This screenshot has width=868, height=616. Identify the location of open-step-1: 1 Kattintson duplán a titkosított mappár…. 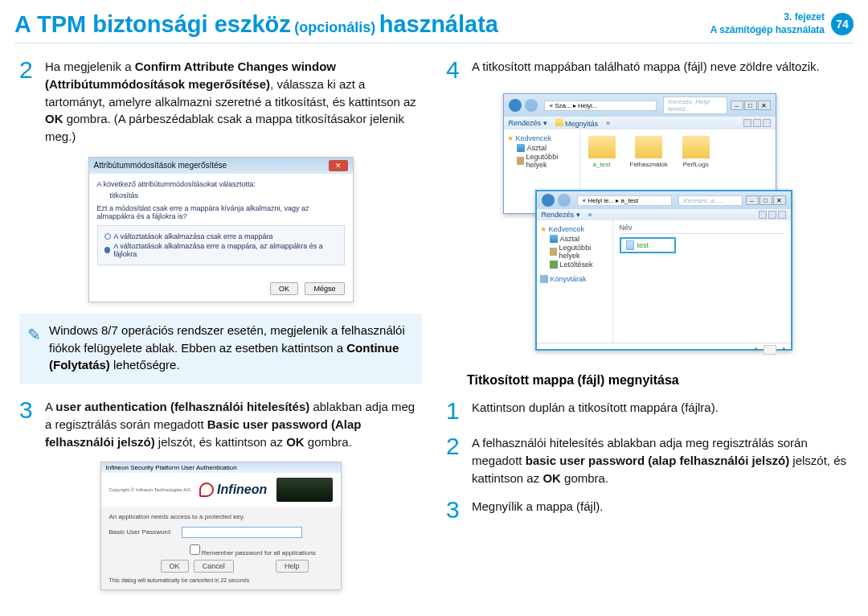
(648, 411).